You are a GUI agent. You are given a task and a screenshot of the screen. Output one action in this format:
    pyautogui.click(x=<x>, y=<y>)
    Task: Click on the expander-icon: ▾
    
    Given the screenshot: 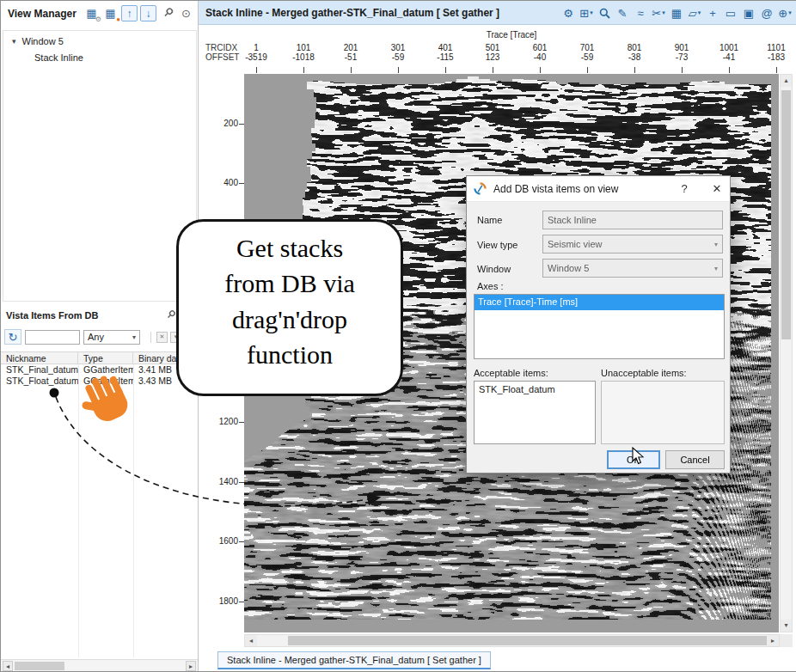 What is the action you would take?
    pyautogui.click(x=14, y=41)
    